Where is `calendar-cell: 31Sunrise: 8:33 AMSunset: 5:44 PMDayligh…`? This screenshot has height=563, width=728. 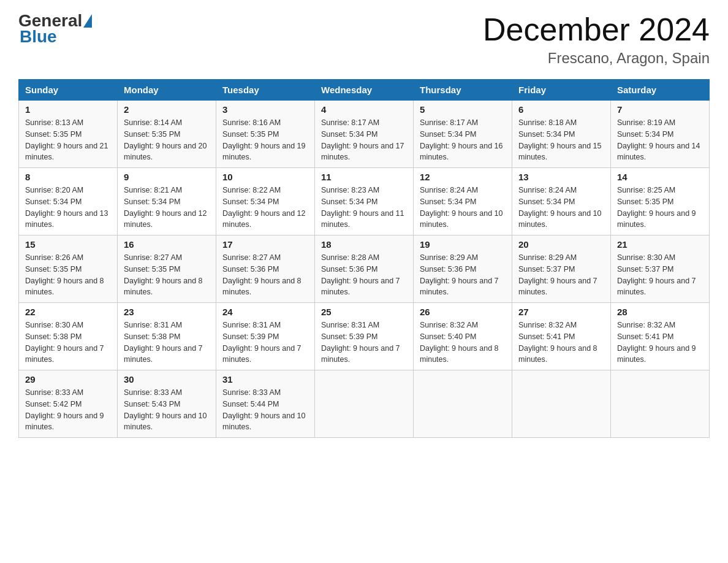
calendar-cell: 31Sunrise: 8:33 AMSunset: 5:44 PMDayligh… is located at coordinates (266, 404).